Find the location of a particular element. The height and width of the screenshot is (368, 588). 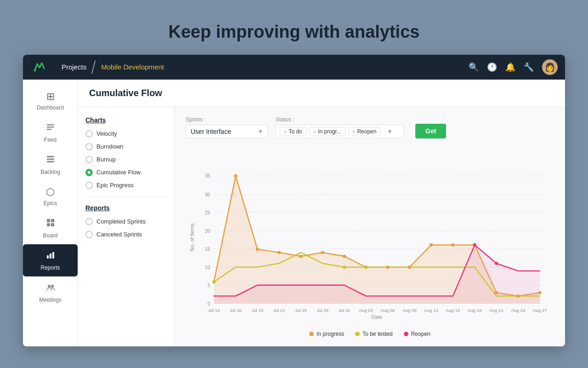

tag-reopen-remove: × is located at coordinates (354, 132).